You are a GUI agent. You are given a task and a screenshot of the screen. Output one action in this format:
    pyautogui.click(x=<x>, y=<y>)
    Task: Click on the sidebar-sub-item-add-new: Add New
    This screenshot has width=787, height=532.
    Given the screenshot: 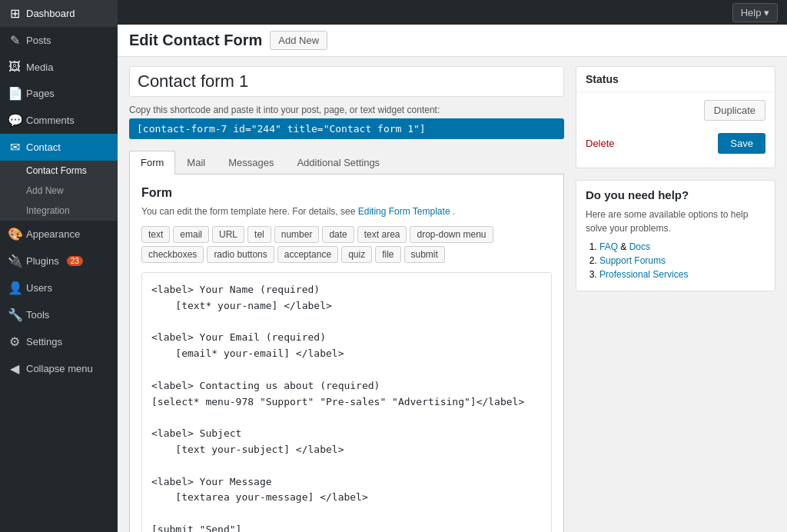 What is the action you would take?
    pyautogui.click(x=58, y=191)
    